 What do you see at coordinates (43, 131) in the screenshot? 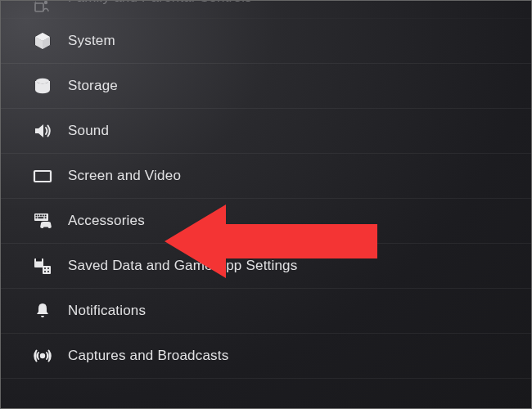
I see `speaker-icon` at bounding box center [43, 131].